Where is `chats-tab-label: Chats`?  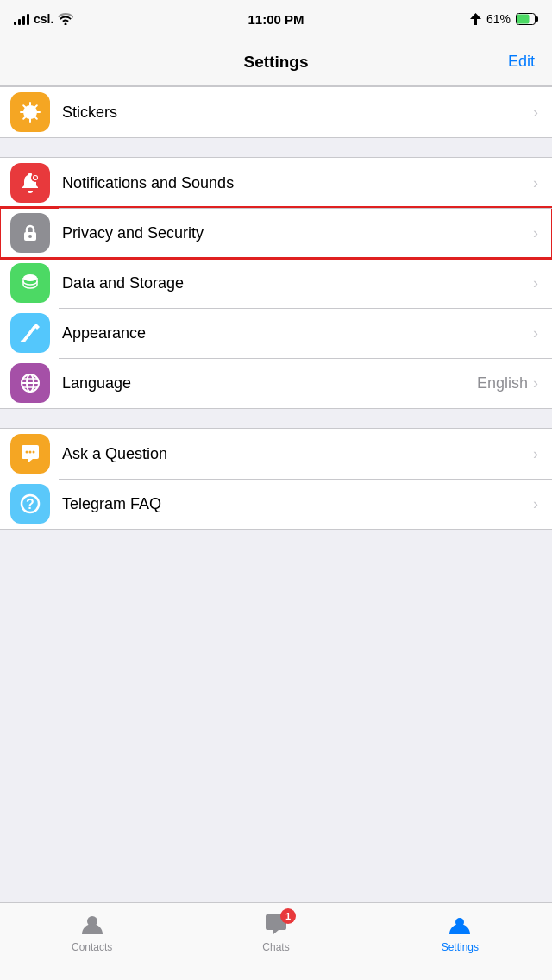 chats-tab-label: Chats is located at coordinates (276, 947).